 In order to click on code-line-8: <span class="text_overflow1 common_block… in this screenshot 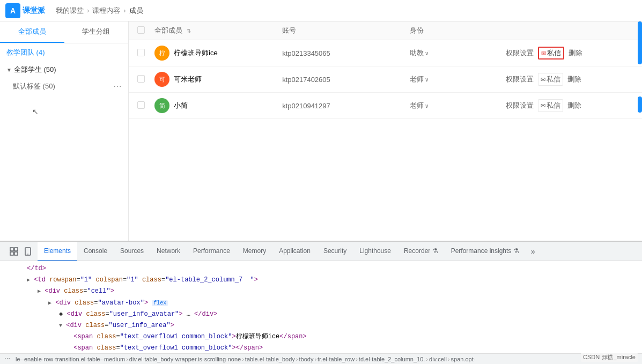, I will do `click(321, 348)`.